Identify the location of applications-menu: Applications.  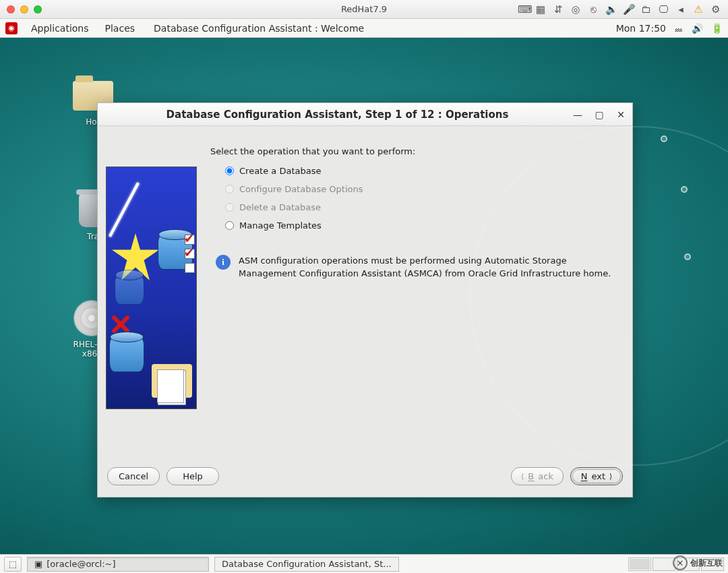
(60, 28).